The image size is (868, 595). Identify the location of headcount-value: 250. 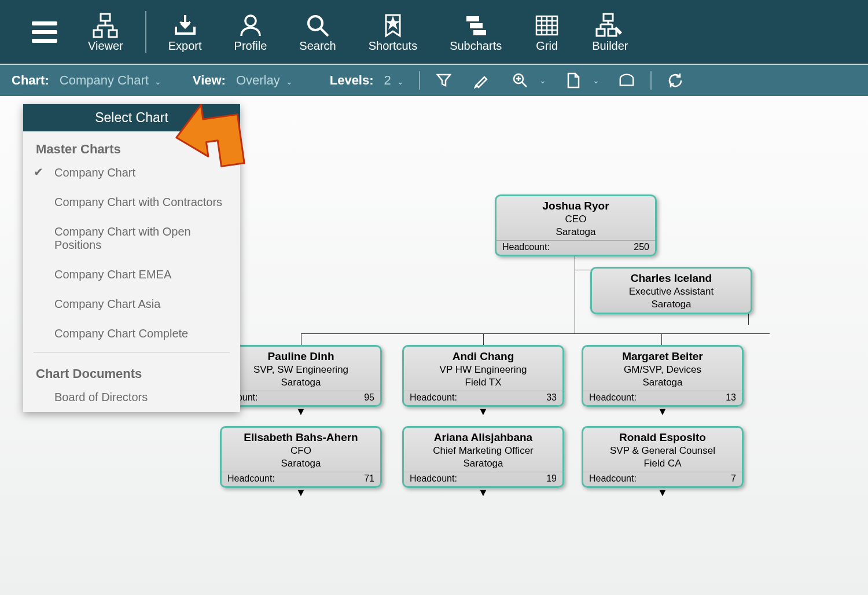
(641, 247).